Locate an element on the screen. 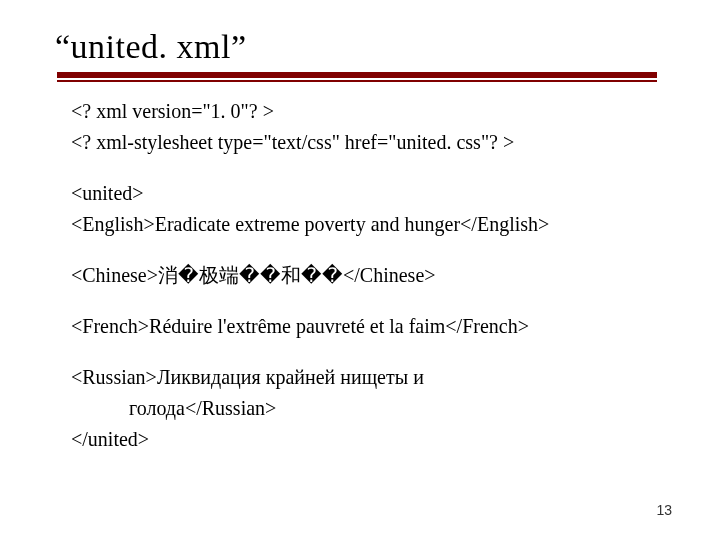 This screenshot has height=540, width=720. russian-line-2: голода</Russian> is located at coordinates (370, 408).